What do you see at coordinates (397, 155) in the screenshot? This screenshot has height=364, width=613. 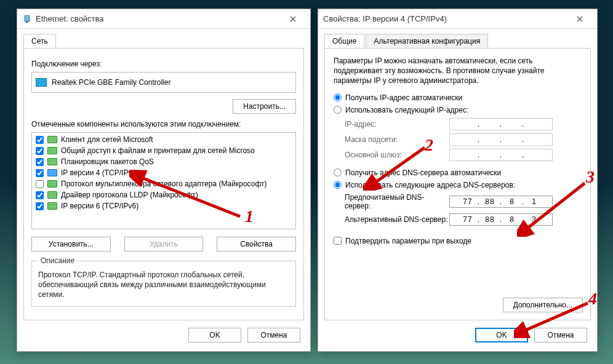 I see `gateway-label: Основной шлюз:` at bounding box center [397, 155].